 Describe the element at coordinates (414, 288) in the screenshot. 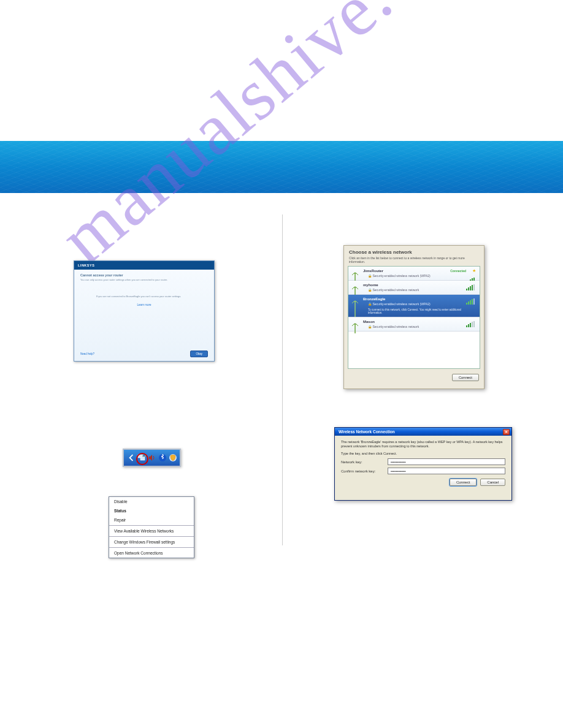

I see `network-item: myhome 🔒 Security-enabled wireless netwo…` at that location.